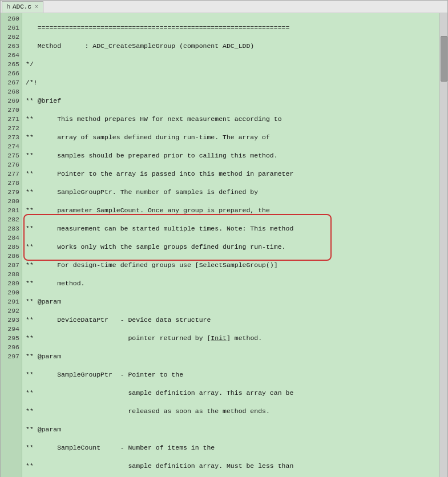  What do you see at coordinates (235, 28) in the screenshot?
I see `line-260: ========================================…` at bounding box center [235, 28].